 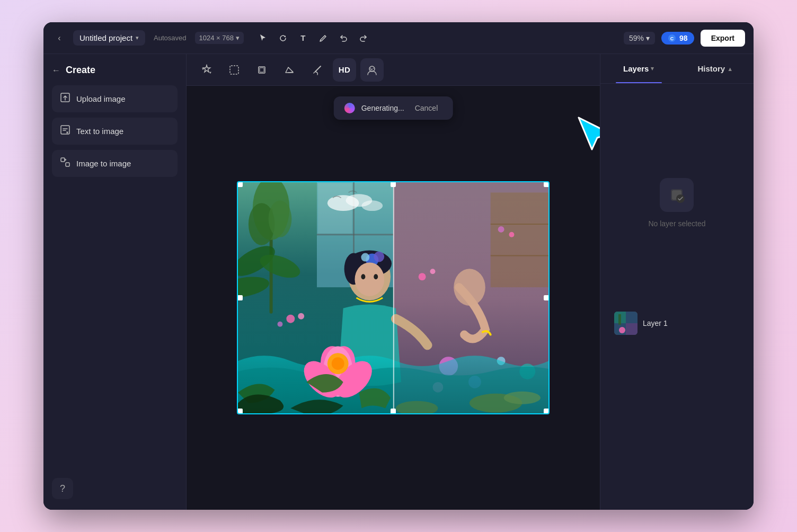 I want to click on cancel-button: Cancel, so click(x=427, y=108).